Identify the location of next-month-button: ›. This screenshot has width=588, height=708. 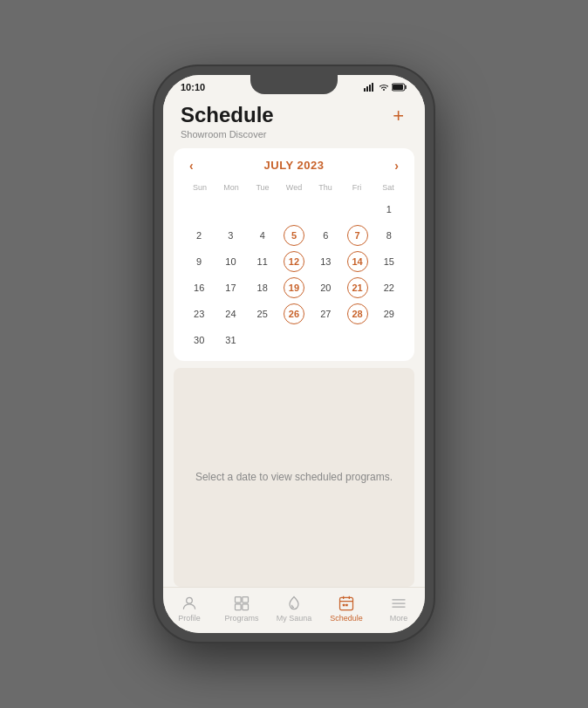
(396, 166).